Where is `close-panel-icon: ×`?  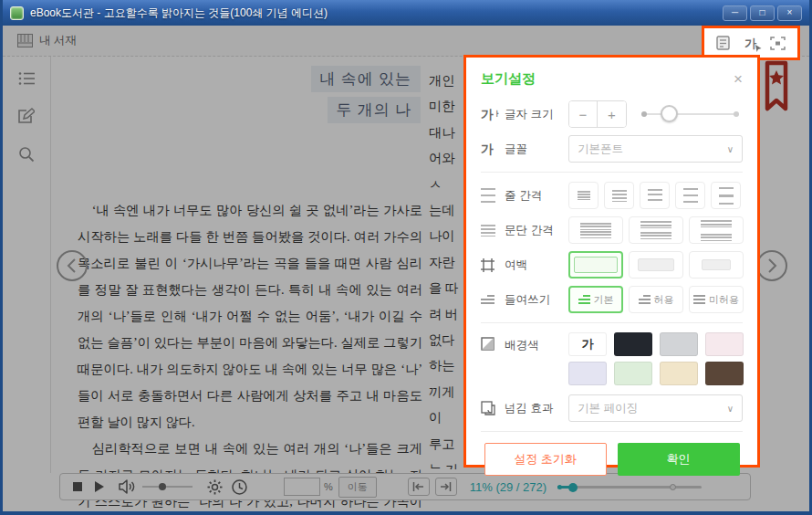
close-panel-icon: × is located at coordinates (738, 79).